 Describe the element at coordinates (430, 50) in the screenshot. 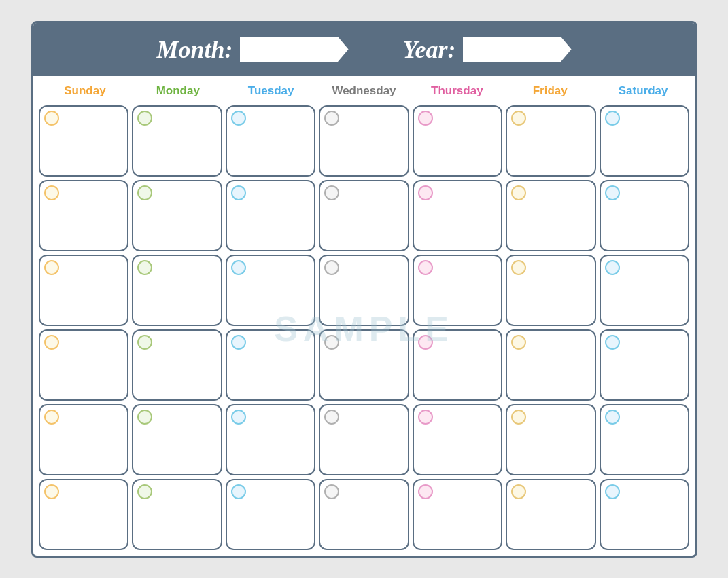

I see `year-label: Year:` at that location.